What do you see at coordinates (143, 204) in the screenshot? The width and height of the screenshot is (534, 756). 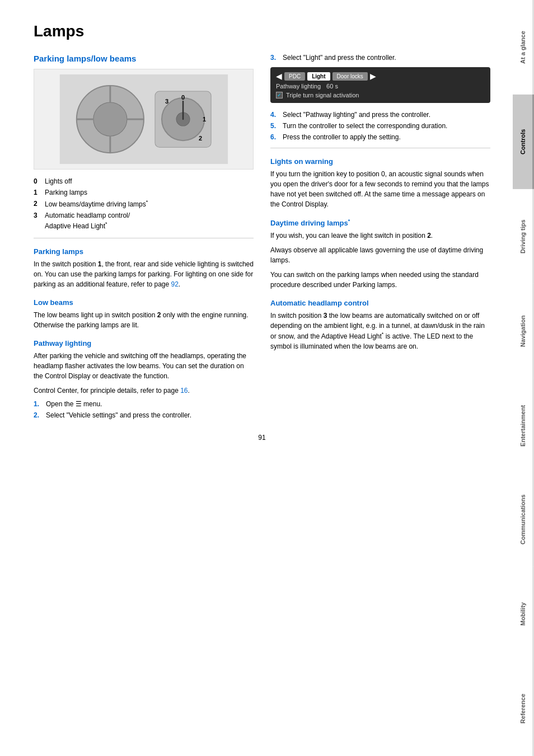 I see `list-item: 2 Low beams/daytime driving lamps*` at bounding box center [143, 204].